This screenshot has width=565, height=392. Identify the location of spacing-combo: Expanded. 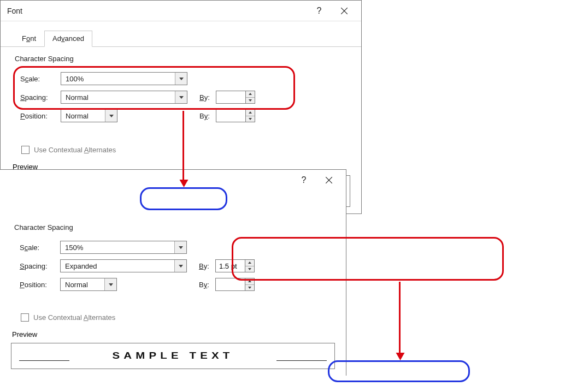
(123, 266).